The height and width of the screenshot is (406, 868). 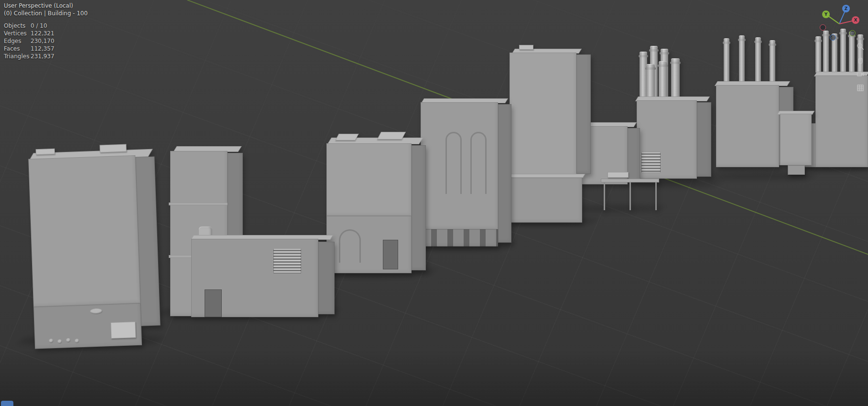 I want to click on camera-view-icon, so click(x=860, y=74).